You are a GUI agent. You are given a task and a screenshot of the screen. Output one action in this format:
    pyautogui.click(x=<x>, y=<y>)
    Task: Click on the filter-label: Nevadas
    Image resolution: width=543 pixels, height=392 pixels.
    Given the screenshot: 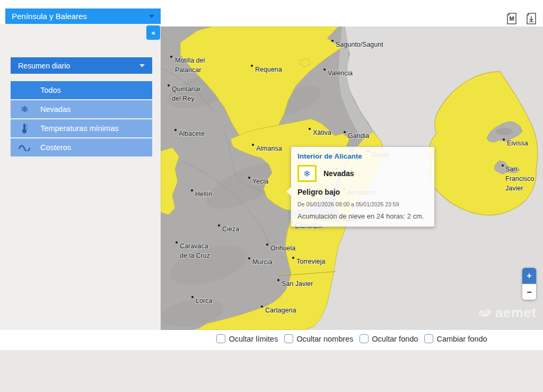 What is the action you would take?
    pyautogui.click(x=55, y=109)
    